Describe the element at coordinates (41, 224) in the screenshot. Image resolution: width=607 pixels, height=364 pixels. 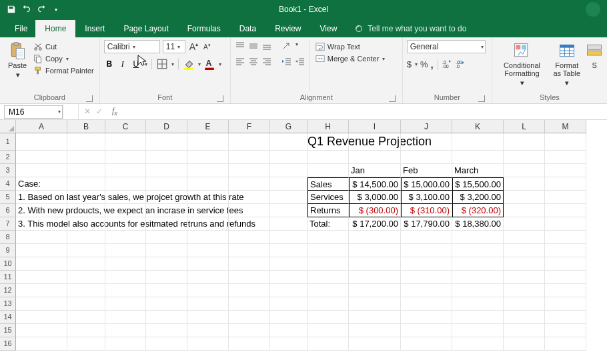
I see `cell: 3. This model also accounts for esitmate…` at that location.